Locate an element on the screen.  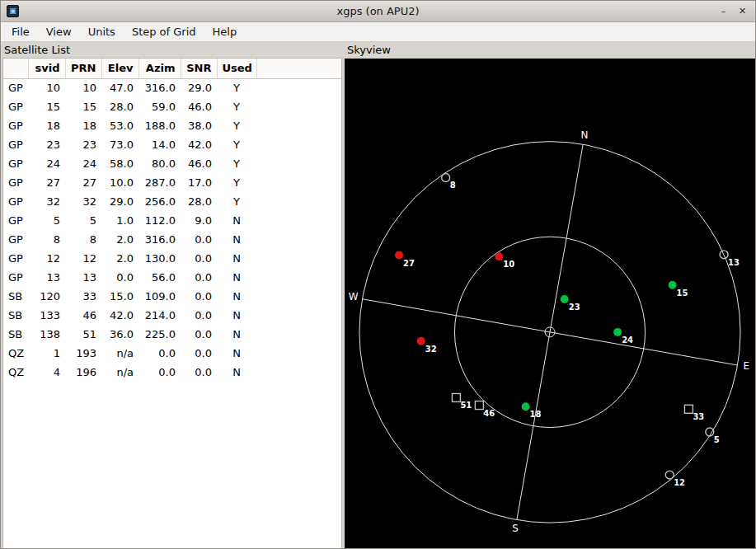
table-cell: 23 is located at coordinates (46, 145).